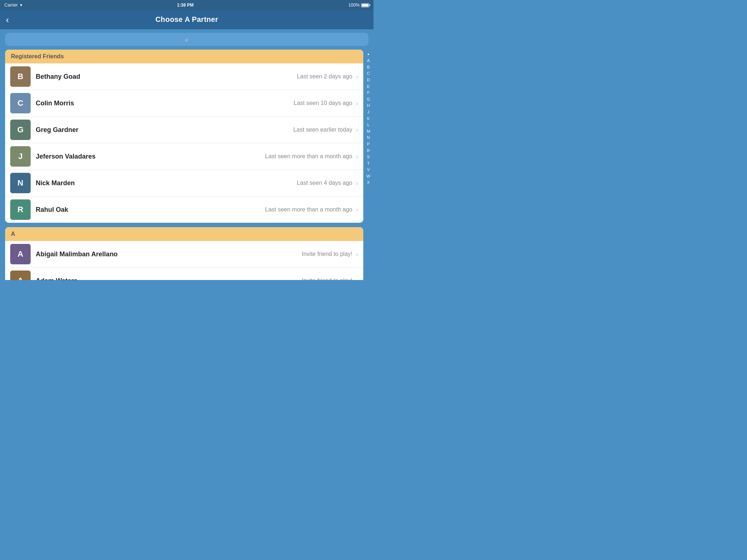  What do you see at coordinates (20, 183) in the screenshot?
I see `avatar: N` at bounding box center [20, 183].